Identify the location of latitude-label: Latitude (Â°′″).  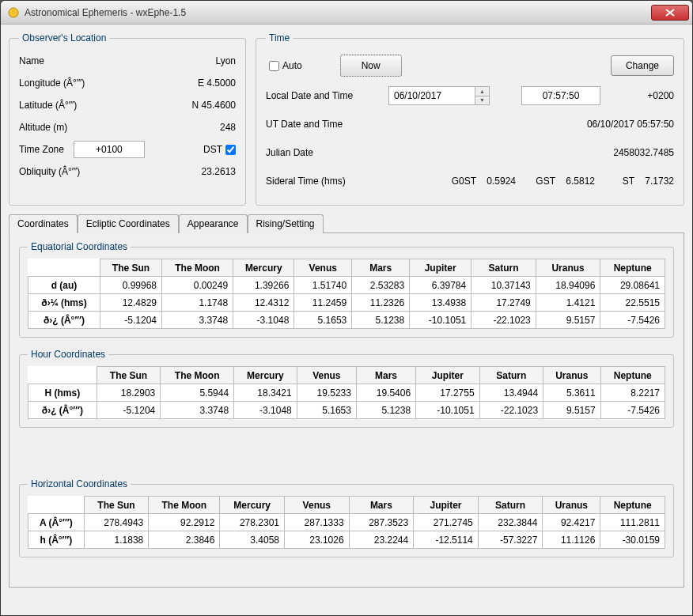
(47, 105).